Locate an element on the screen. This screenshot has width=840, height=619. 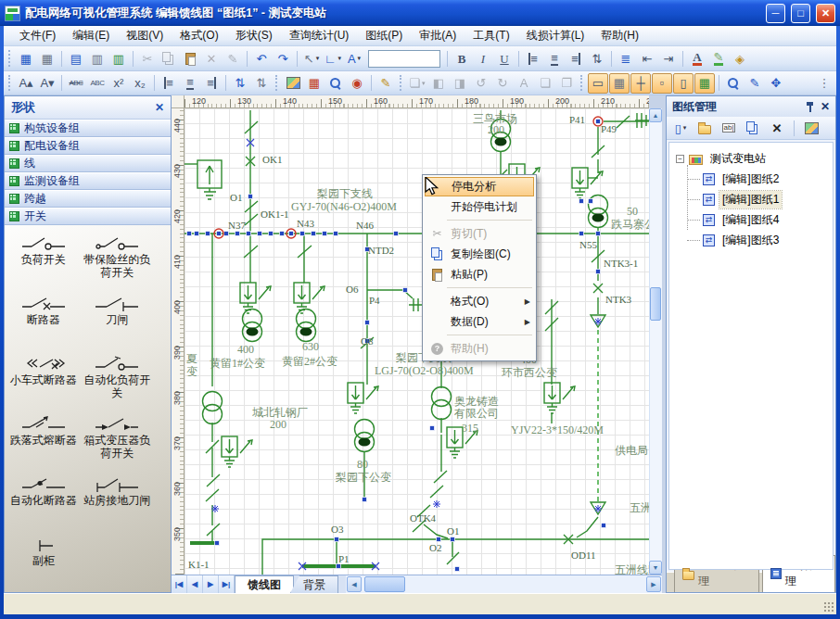
context-menu-item: 数据(D)▶ is located at coordinates (479, 322).